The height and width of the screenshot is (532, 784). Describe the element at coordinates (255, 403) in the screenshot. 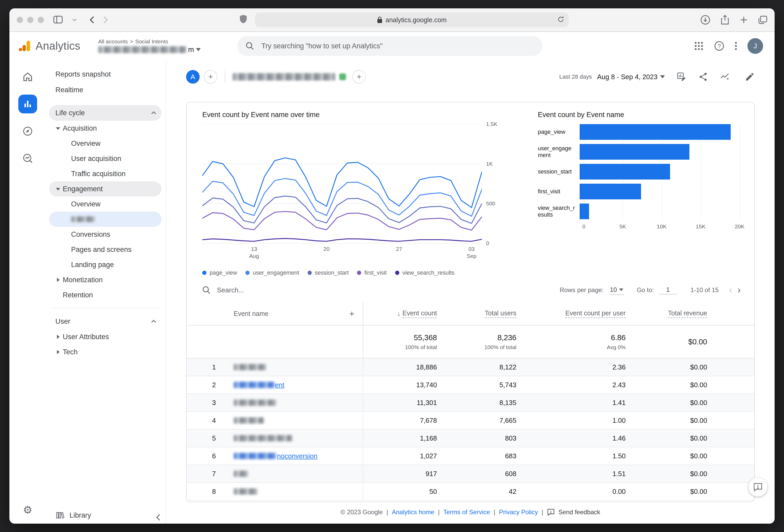

I see `redacted-event-name` at that location.